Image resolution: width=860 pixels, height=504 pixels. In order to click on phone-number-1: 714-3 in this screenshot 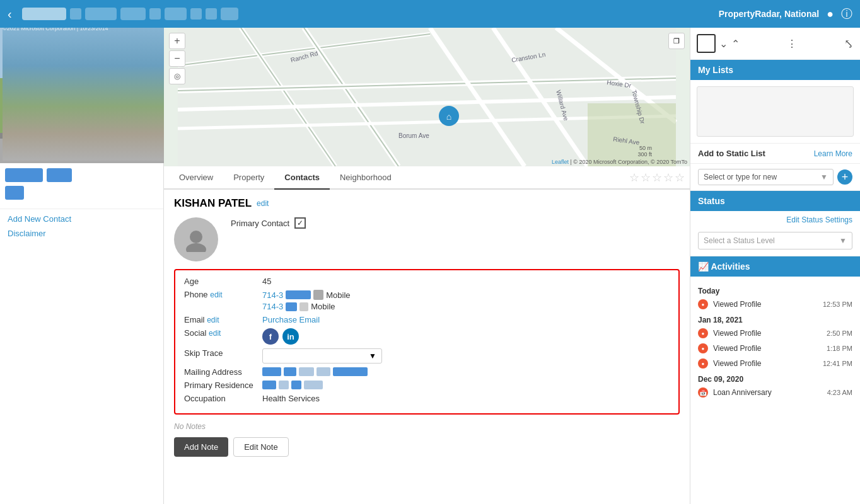, I will do `click(272, 295)`.